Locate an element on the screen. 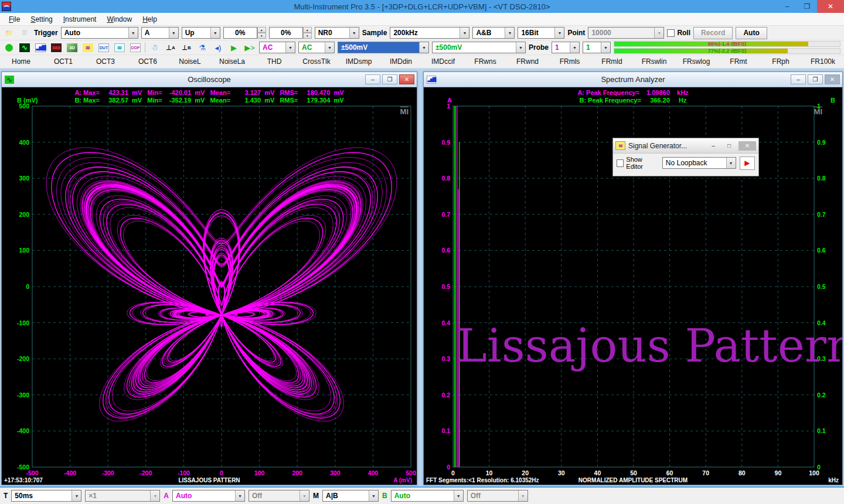 The height and width of the screenshot is (504, 844). multimeter-icon: 888 is located at coordinates (56, 47).